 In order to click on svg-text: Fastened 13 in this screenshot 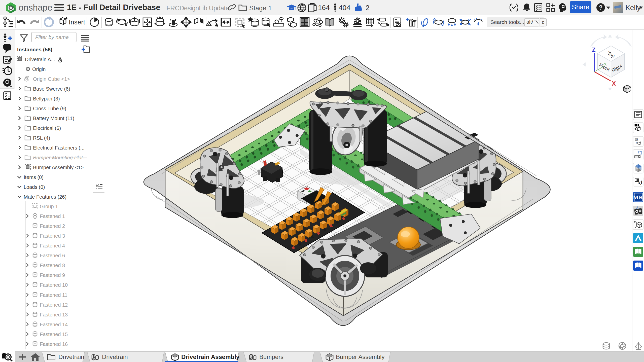, I will do `click(54, 315)`.